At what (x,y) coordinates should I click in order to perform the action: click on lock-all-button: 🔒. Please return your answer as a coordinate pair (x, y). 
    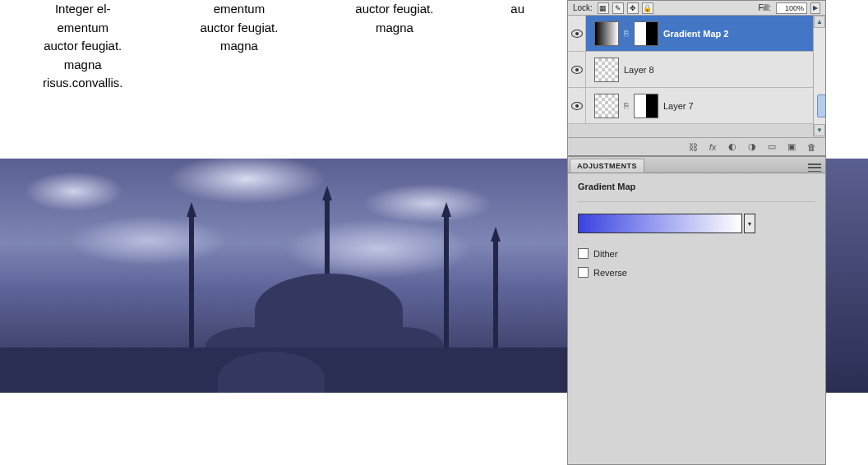
    Looking at the image, I should click on (648, 8).